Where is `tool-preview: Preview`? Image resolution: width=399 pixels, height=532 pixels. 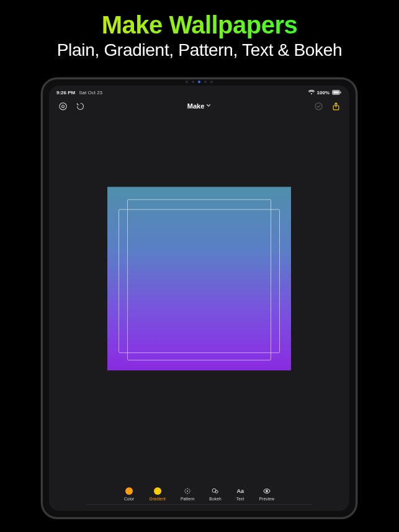 tool-preview: Preview is located at coordinates (267, 494).